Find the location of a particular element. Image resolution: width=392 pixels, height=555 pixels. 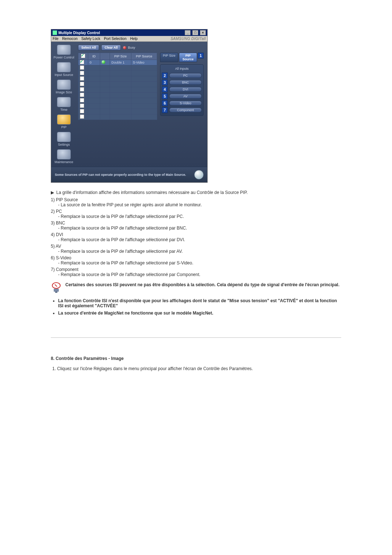

sidebar-item-label: Time is located at coordinates (64, 110).